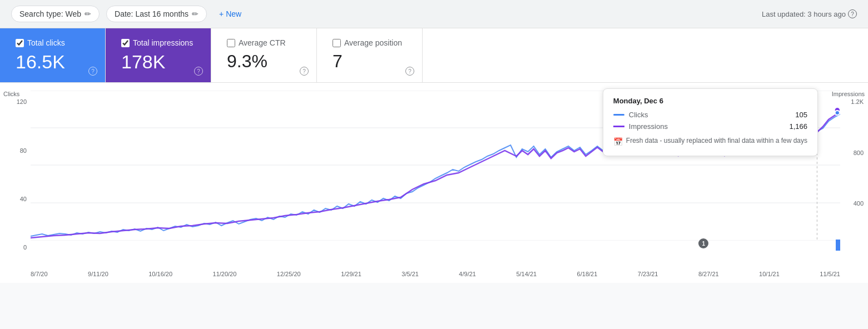  What do you see at coordinates (854, 175) in the screenshot?
I see `y-axis-right: 1.2K 800 400` at bounding box center [854, 175].